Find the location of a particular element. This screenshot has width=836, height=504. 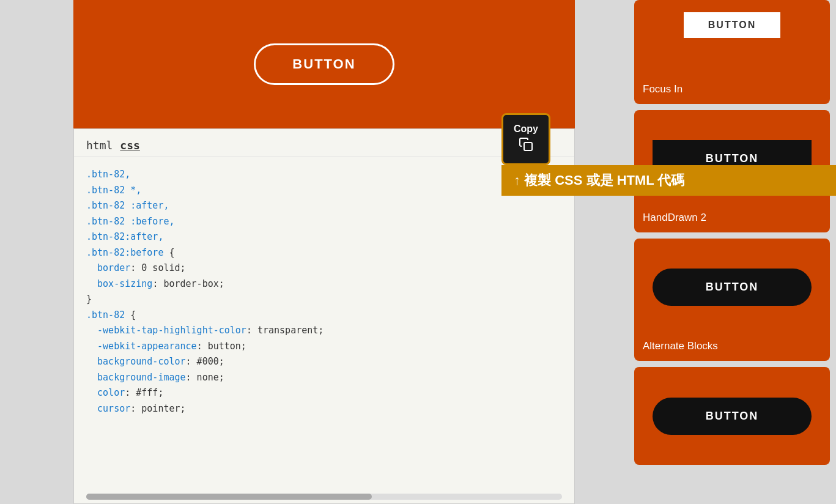

prop-boxsizing: box-sizing is located at coordinates (125, 284).